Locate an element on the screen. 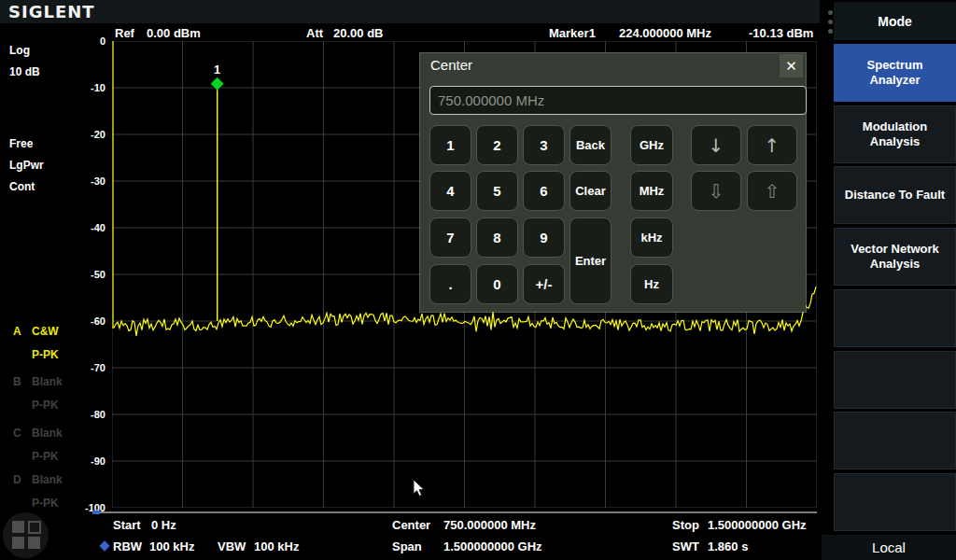 The width and height of the screenshot is (956, 560). mode-menu-header: Mode is located at coordinates (894, 21).